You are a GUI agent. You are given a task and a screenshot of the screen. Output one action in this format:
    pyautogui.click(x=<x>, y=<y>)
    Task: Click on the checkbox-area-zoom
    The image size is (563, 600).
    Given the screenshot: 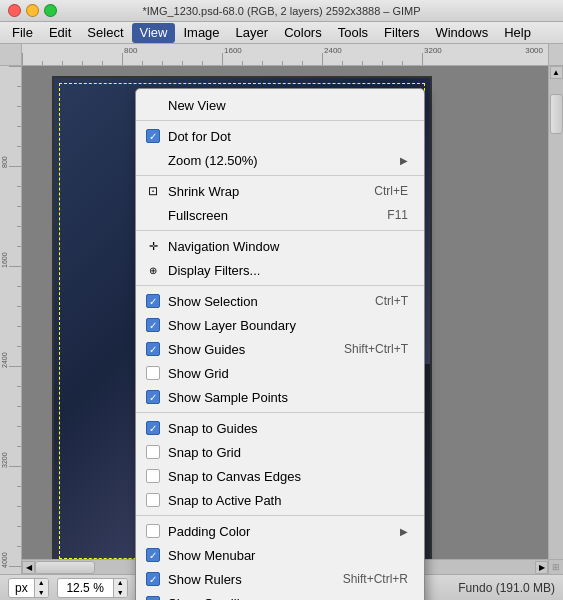 What is the action you would take?
    pyautogui.click(x=153, y=160)
    